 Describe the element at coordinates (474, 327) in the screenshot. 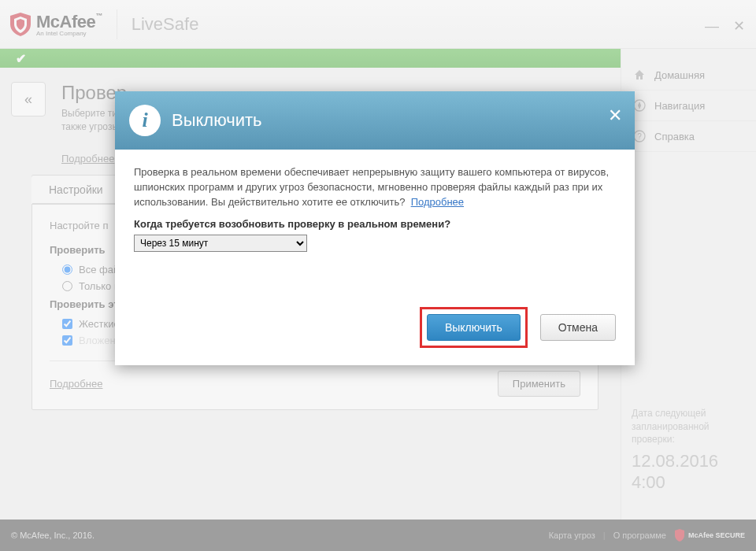

I see `disable-confirm-button: Выключить` at that location.